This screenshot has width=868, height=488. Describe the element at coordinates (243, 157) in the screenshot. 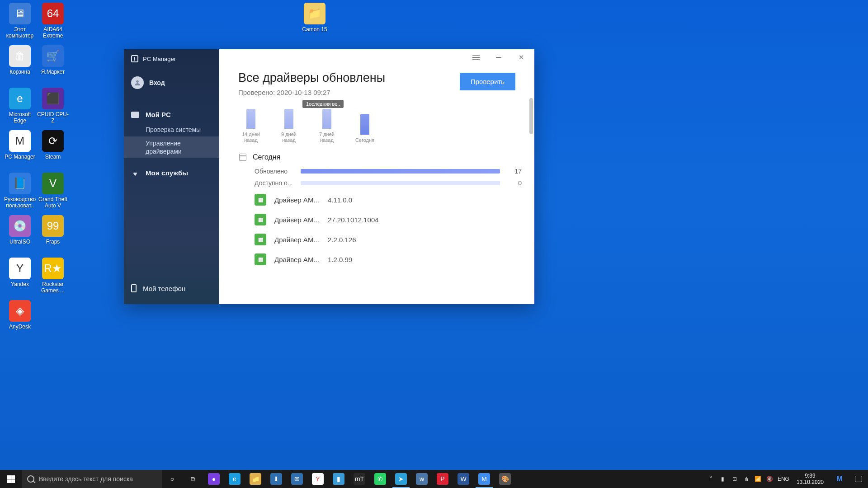

I see `calendar-icon` at that location.